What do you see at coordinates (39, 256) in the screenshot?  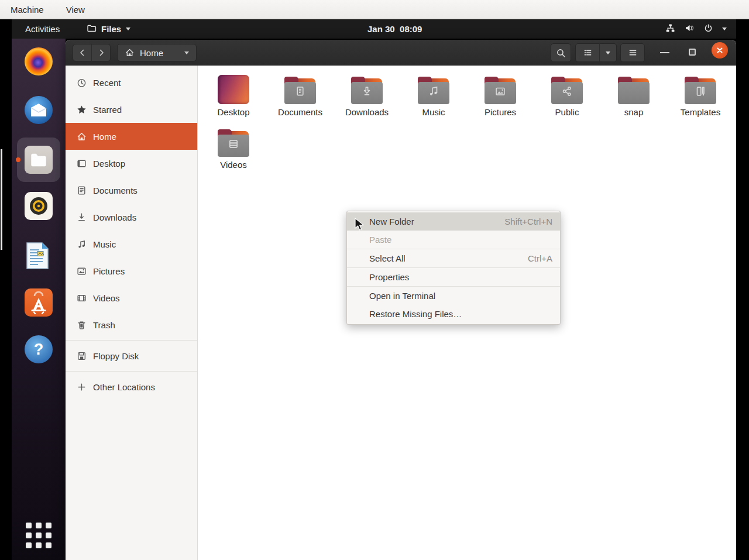 I see `dock-item-libreoffice-writer` at bounding box center [39, 256].